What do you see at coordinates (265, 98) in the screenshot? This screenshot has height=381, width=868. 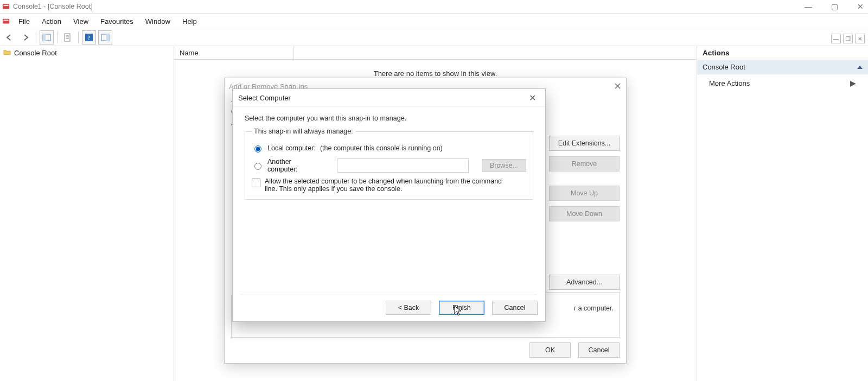 I see `dialog-title: Select Computer` at bounding box center [265, 98].